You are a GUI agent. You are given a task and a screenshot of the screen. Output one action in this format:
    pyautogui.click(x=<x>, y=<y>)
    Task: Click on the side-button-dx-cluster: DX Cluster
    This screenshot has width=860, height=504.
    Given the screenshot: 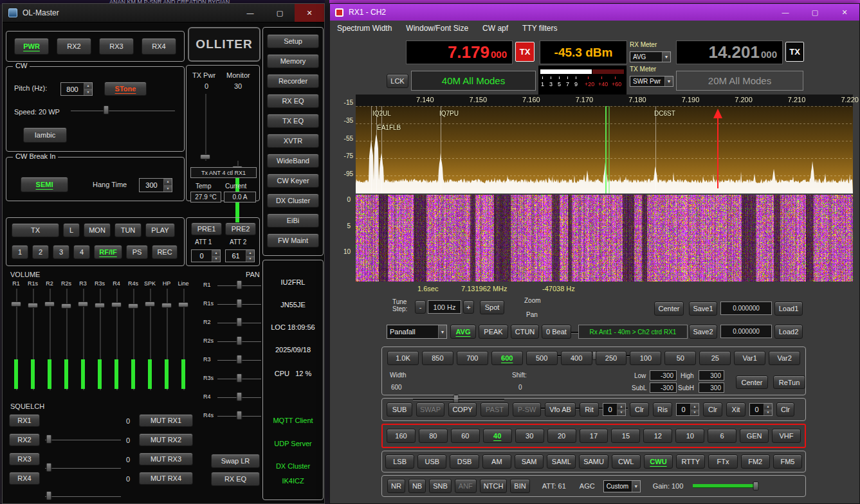 What is the action you would take?
    pyautogui.click(x=293, y=201)
    